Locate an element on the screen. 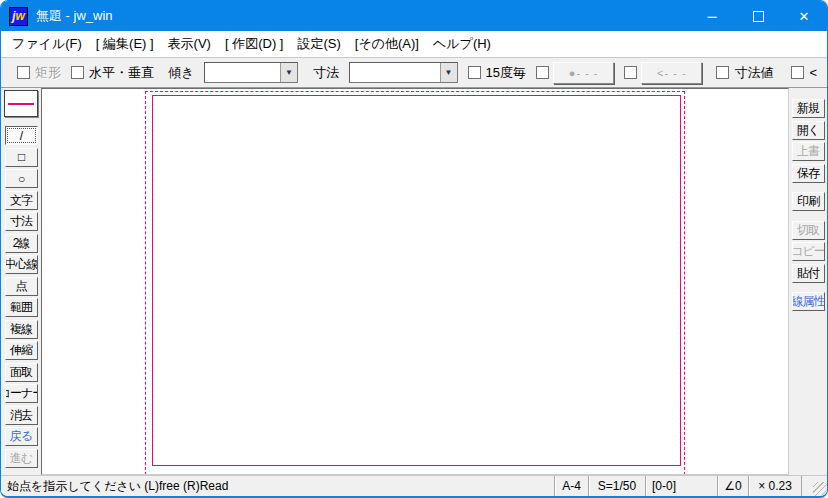  minimize-icon: ─ is located at coordinates (712, 16).